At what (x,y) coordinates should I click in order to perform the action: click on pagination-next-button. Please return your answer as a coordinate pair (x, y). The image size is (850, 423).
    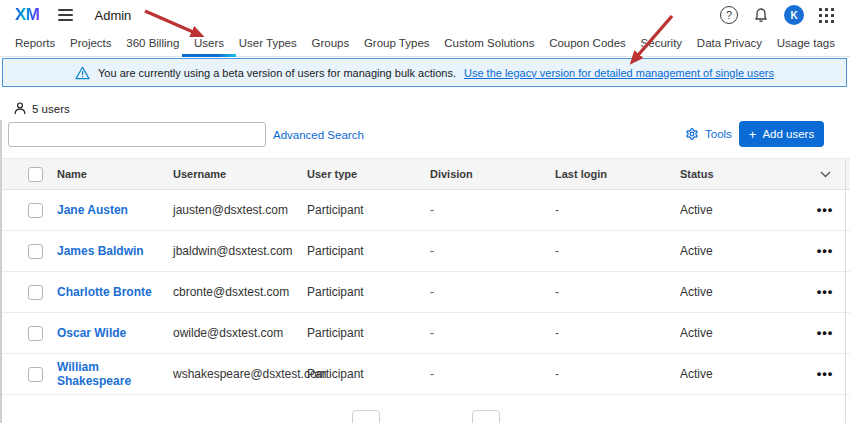
    Looking at the image, I should click on (486, 416).